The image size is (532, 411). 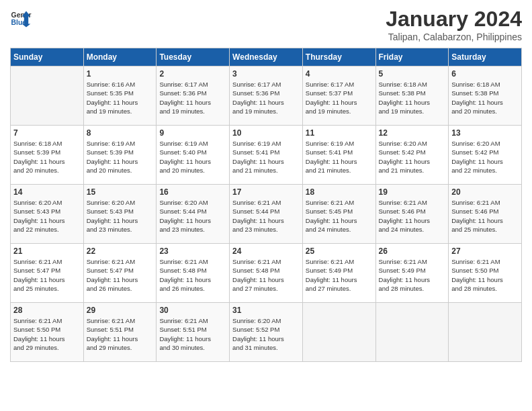 What do you see at coordinates (21, 17) in the screenshot?
I see `logo-icon: General Blue` at bounding box center [21, 17].